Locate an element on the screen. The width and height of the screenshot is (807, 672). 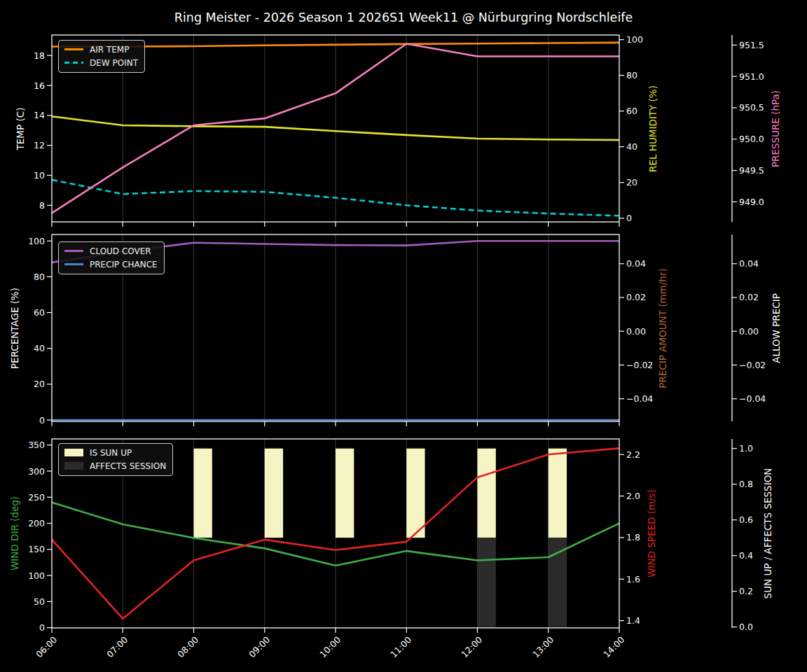
legend-item-cloud-cover: CLOUD COVER is located at coordinates (111, 251).